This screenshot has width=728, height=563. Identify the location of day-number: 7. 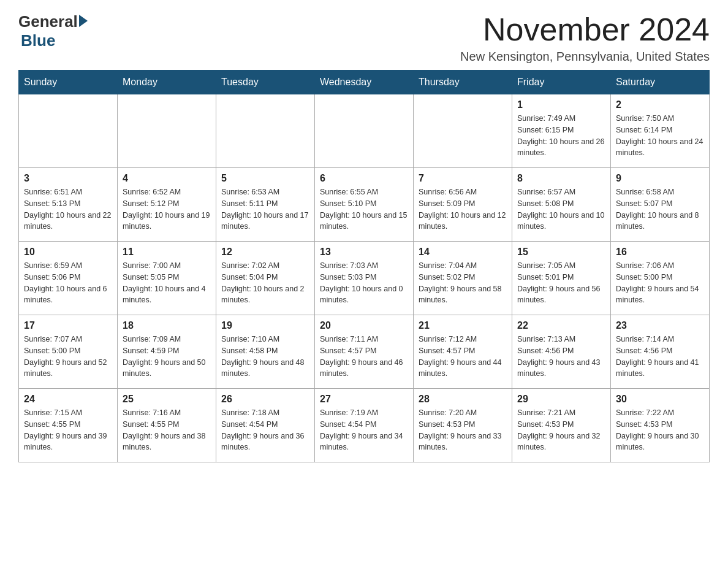
(463, 178).